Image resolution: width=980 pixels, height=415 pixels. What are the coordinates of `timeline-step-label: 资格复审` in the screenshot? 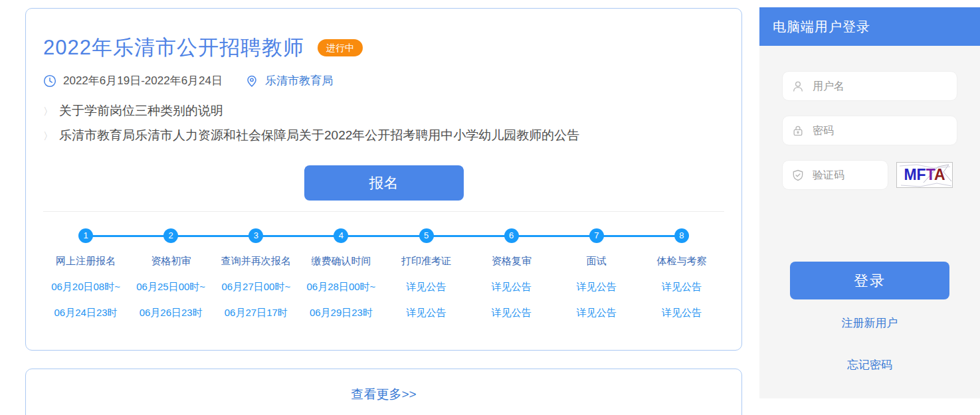 It's located at (512, 262).